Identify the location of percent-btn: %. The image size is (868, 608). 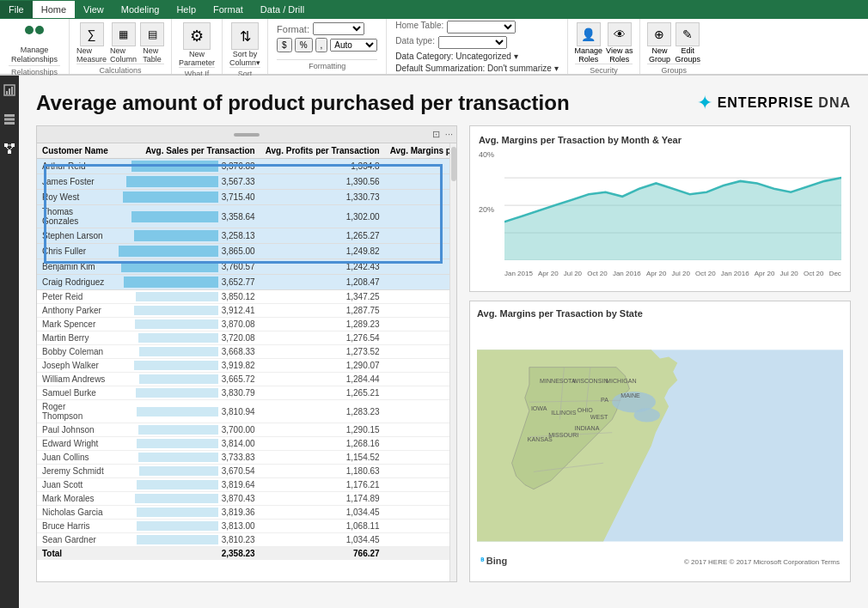
(304, 45).